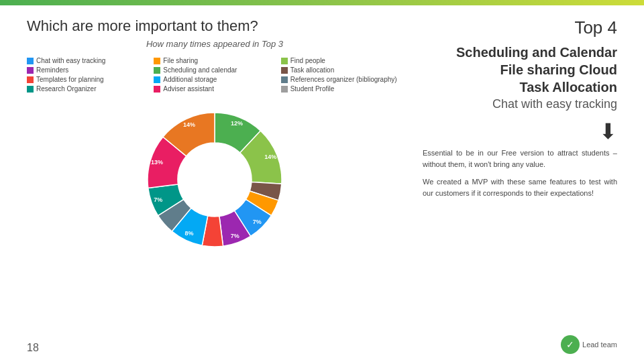 The width and height of the screenshot is (644, 362). I want to click on legend-grid: Chat with easy trackingFile sharingFind …, so click(215, 75).